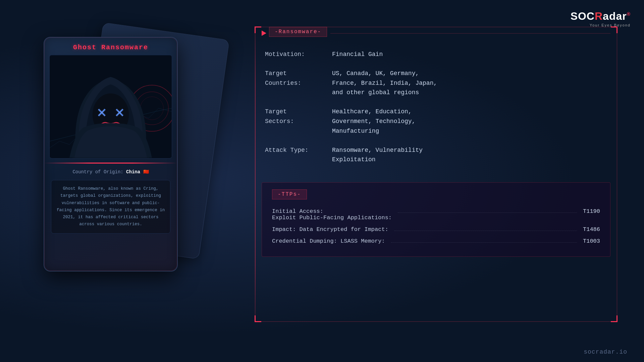 The width and height of the screenshot is (644, 362). Describe the element at coordinates (111, 207) in the screenshot. I see `card-description: Ghost Ransomware, also known as Cring, t…` at that location.